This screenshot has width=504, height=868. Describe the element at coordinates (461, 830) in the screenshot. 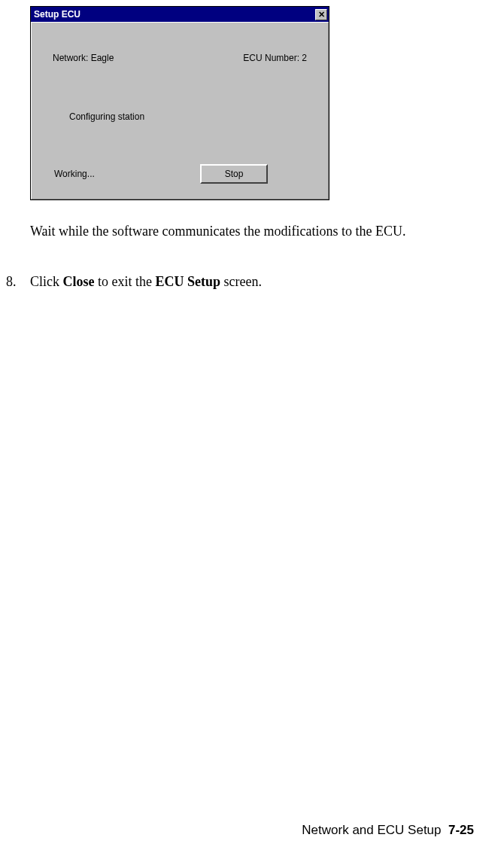

I see `footer-page: 7-25` at that location.